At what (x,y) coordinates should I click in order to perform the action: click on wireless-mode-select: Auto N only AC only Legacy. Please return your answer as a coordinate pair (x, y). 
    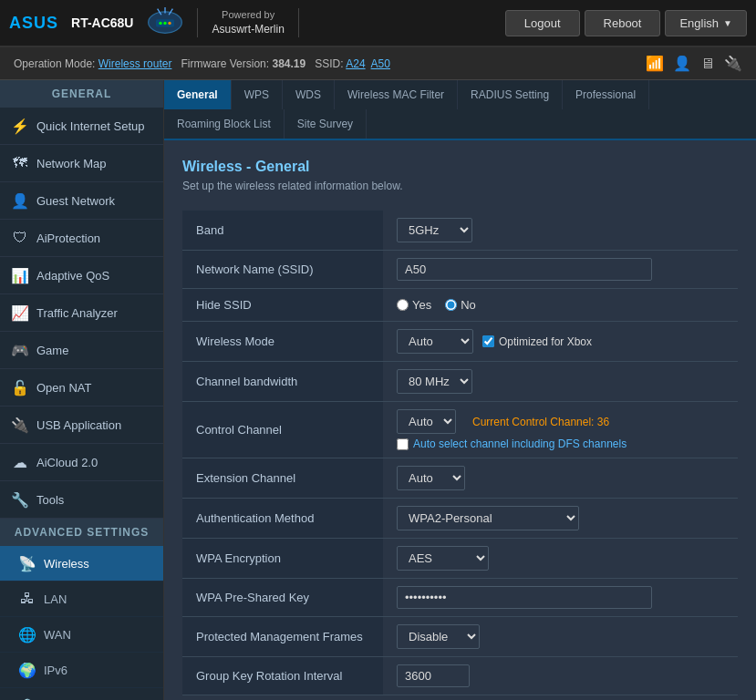
    Looking at the image, I should click on (435, 341).